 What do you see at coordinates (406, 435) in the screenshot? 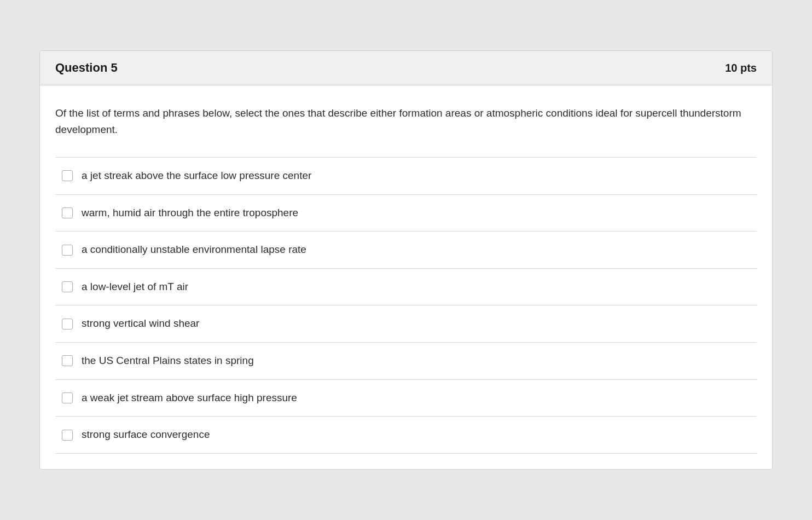
I see `option-item: strong surface convergence` at bounding box center [406, 435].